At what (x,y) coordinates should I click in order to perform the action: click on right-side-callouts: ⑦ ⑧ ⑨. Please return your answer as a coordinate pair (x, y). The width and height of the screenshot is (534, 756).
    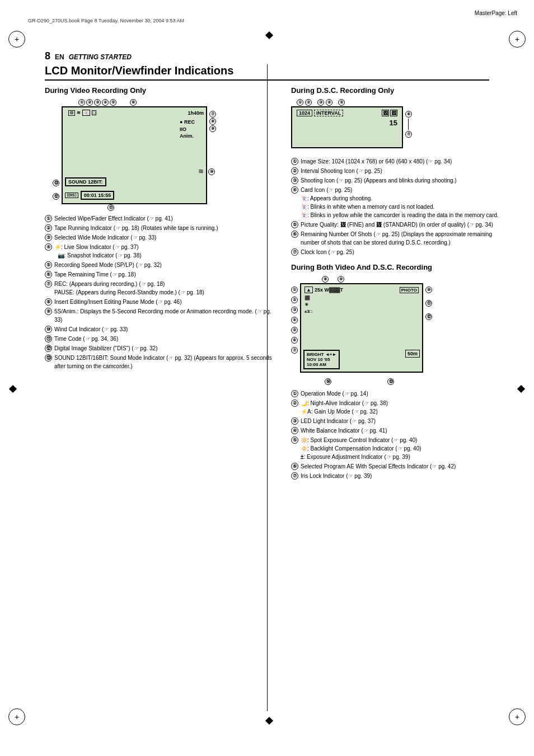
    Looking at the image, I should click on (213, 121).